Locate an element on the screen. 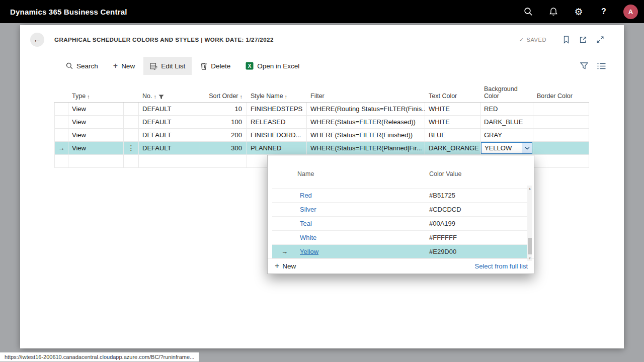  option-name-link: White is located at coordinates (308, 237).